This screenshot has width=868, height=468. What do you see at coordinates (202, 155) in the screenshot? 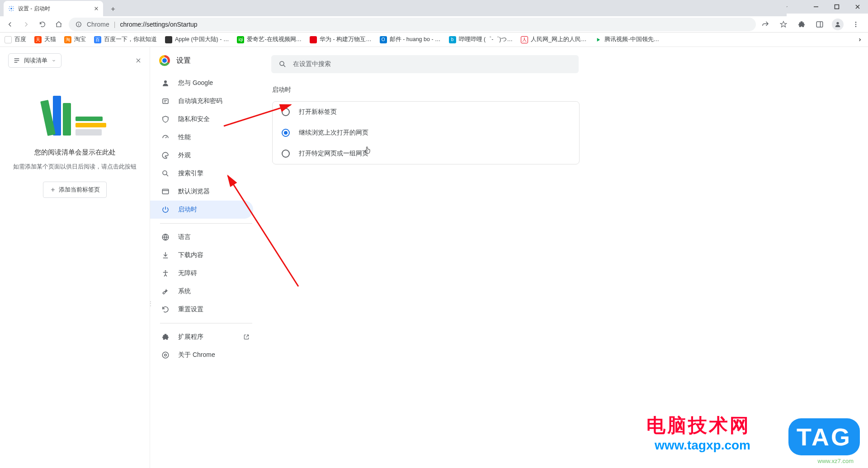
I see `nav-appearance: 外观` at bounding box center [202, 155].